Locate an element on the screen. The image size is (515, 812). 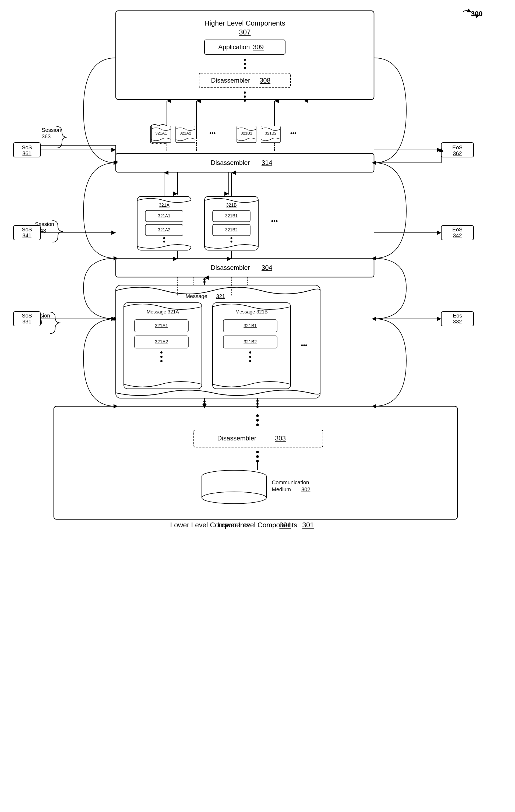
tape-321A-outer-label: 321A is located at coordinates (164, 205).